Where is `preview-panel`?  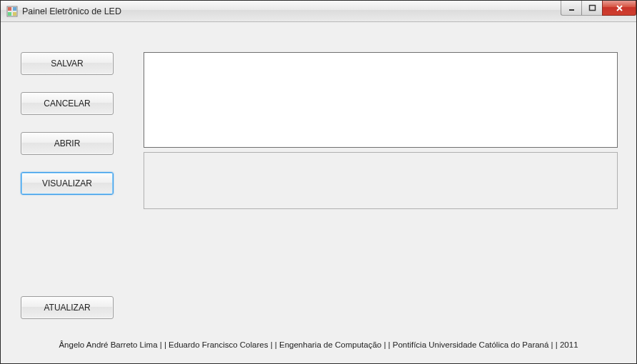
preview-panel is located at coordinates (381, 181).